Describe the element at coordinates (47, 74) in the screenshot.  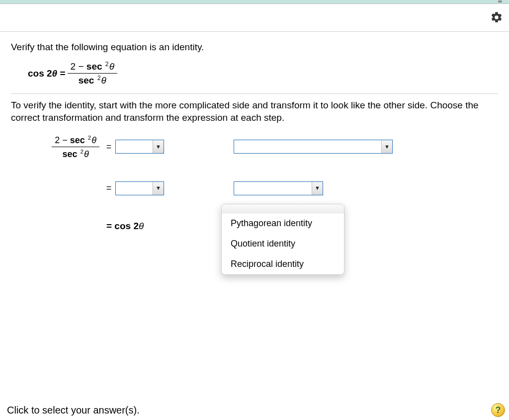
I see `equation-lhs: cos 2θ =` at that location.